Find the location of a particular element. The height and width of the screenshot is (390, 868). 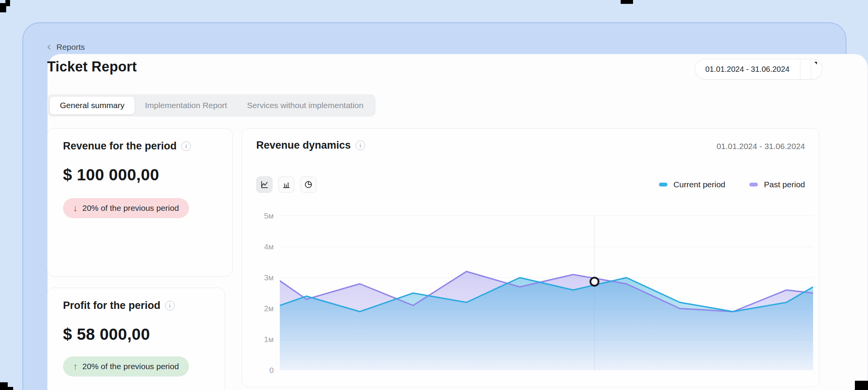

legend-label-current: Current period is located at coordinates (700, 185).